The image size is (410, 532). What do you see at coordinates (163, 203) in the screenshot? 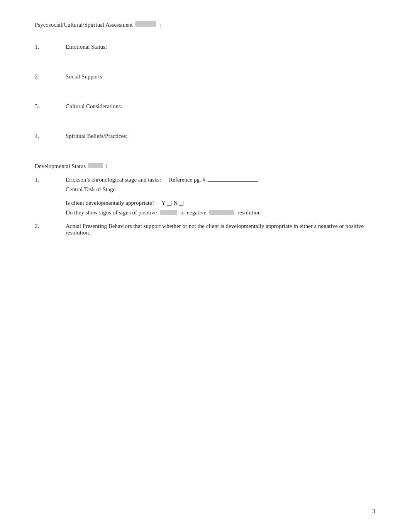
I see `appropriate-row-1: Is client developmentally appropriate? Y…` at bounding box center [163, 203].